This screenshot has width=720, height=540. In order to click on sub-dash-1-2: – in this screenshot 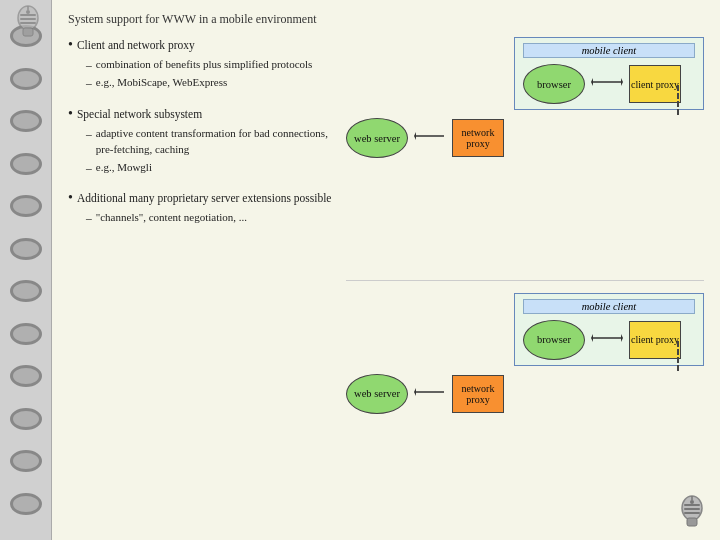, I will do `click(89, 84)`.